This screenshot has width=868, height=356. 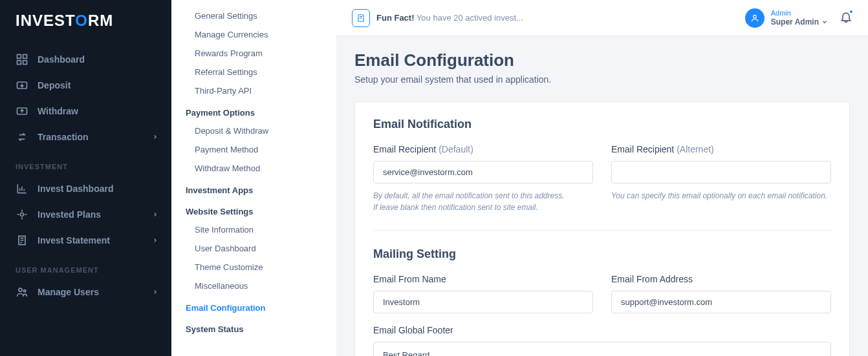 What do you see at coordinates (254, 230) in the screenshot?
I see `subnav-site-information: Site Information` at bounding box center [254, 230].